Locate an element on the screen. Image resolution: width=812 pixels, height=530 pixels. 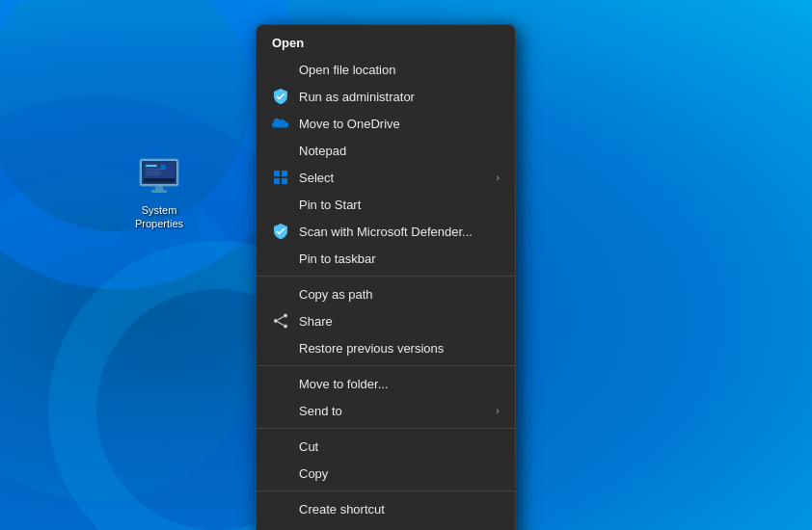
menu-item-text-move-to-folder: Move to folder... is located at coordinates (399, 384).